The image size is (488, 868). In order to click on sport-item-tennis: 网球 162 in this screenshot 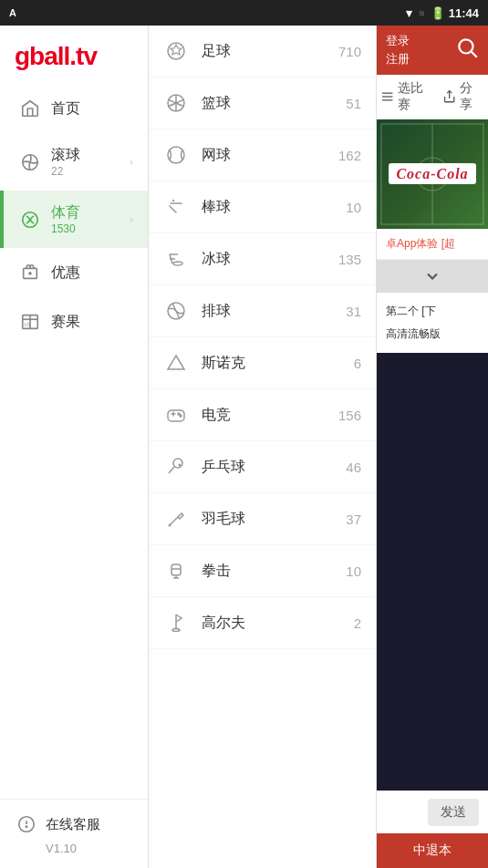, I will do `click(263, 155)`.